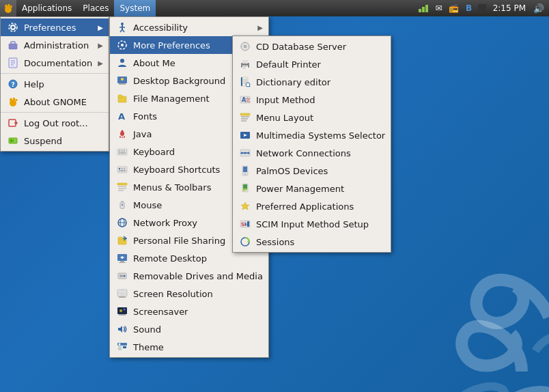 The width and height of the screenshot is (549, 392). I want to click on help-icon: ?, so click(13, 84).